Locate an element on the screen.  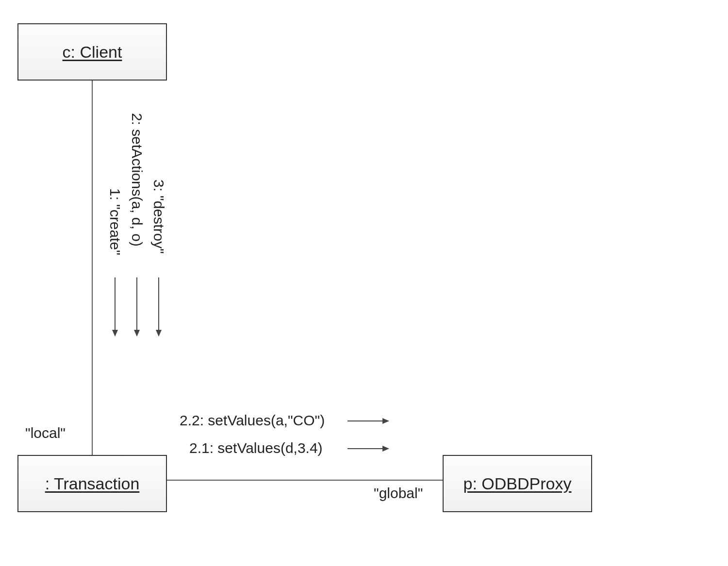
edge-label-local: "local" is located at coordinates (46, 433).